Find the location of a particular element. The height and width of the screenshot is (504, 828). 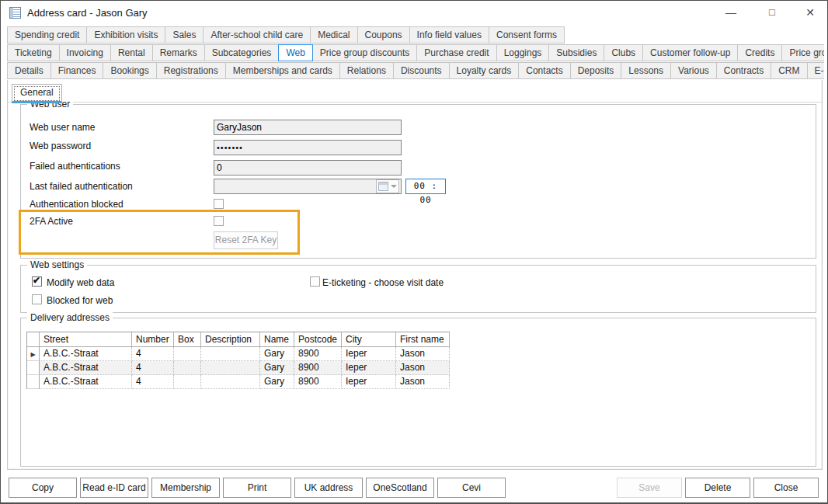

tab-subsidies: Subsidies is located at coordinates (576, 53).